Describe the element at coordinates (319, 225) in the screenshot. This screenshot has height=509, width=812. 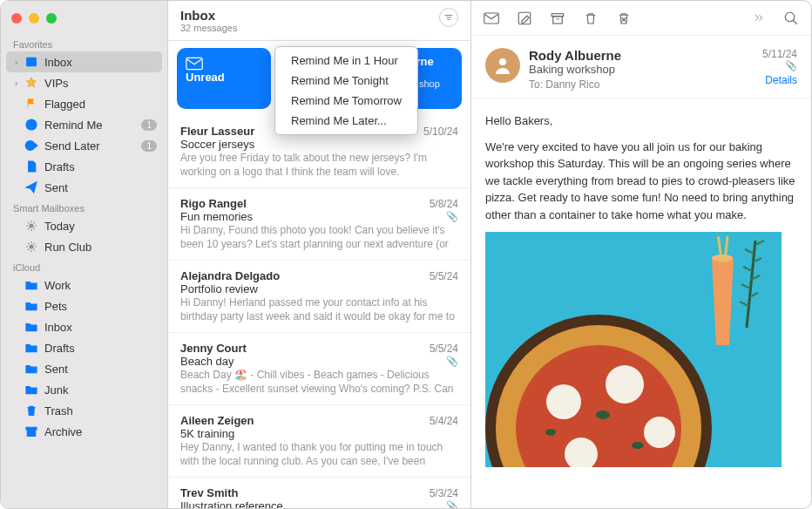
I see `message-row: Rigo Rangel5/8/24Fun memories📎Hi Danny, …` at that location.